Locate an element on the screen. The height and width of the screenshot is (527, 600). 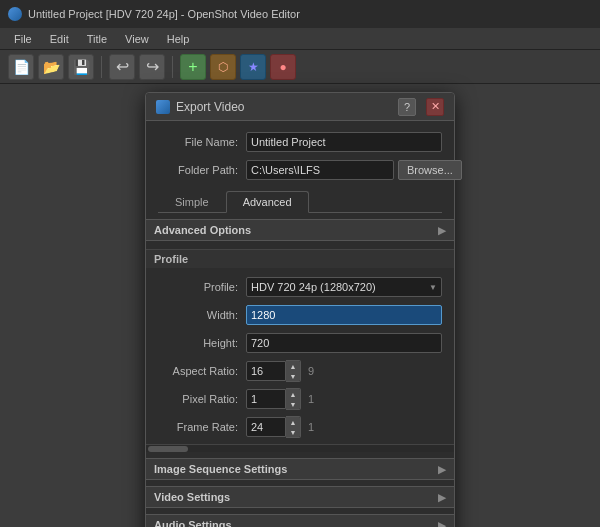
frame-rate-label: Frame Rate: is located at coordinates (198, 427).